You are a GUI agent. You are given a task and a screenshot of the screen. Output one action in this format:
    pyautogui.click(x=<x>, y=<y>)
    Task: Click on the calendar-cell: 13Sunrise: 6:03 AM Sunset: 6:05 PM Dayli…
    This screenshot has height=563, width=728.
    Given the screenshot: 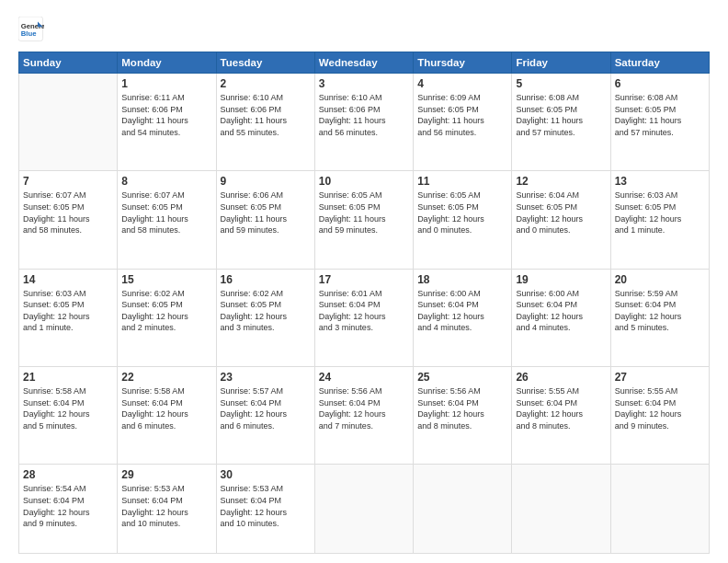 What is the action you would take?
    pyautogui.click(x=660, y=220)
    